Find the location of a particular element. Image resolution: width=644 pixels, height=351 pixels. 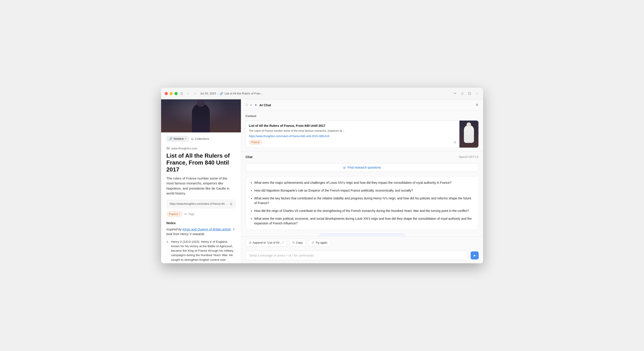

research-icon: ◎ is located at coordinates (344, 167).